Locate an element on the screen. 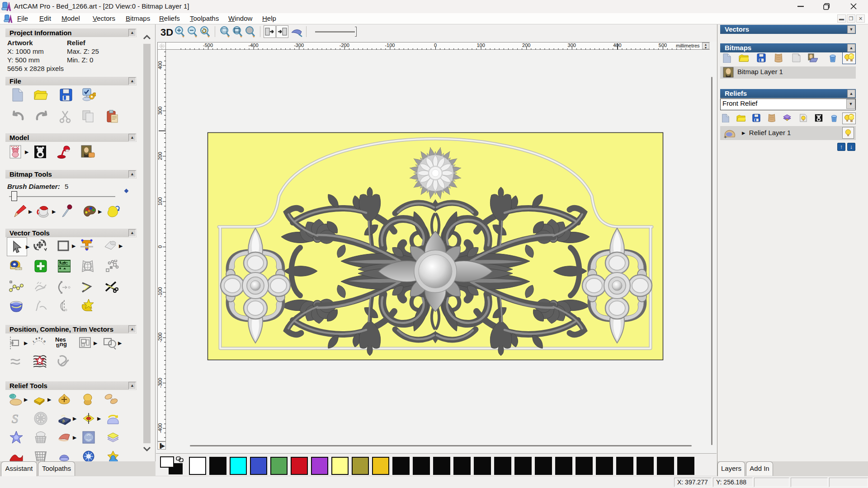 This screenshot has height=488, width=868. svg-text: 400 is located at coordinates (160, 65).